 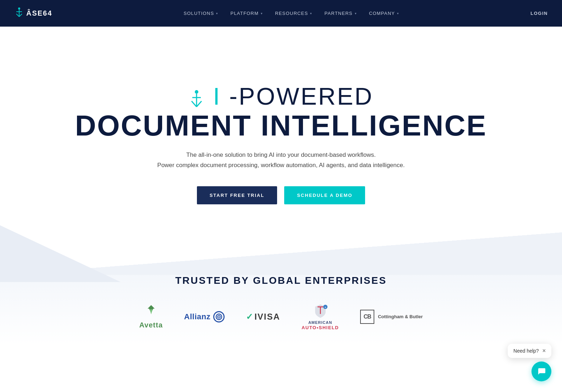 I want to click on login-button: LOGIN, so click(x=539, y=13).